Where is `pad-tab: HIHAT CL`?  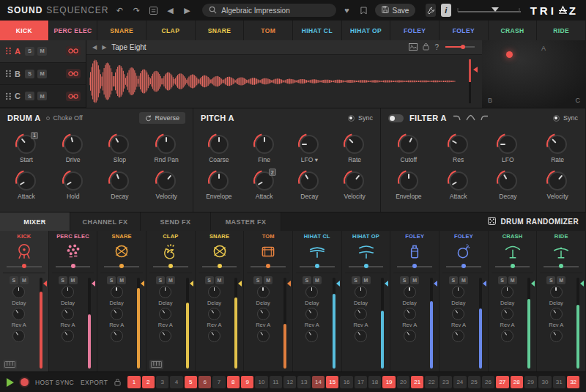 pad-tab: HIHAT CL is located at coordinates (318, 31).